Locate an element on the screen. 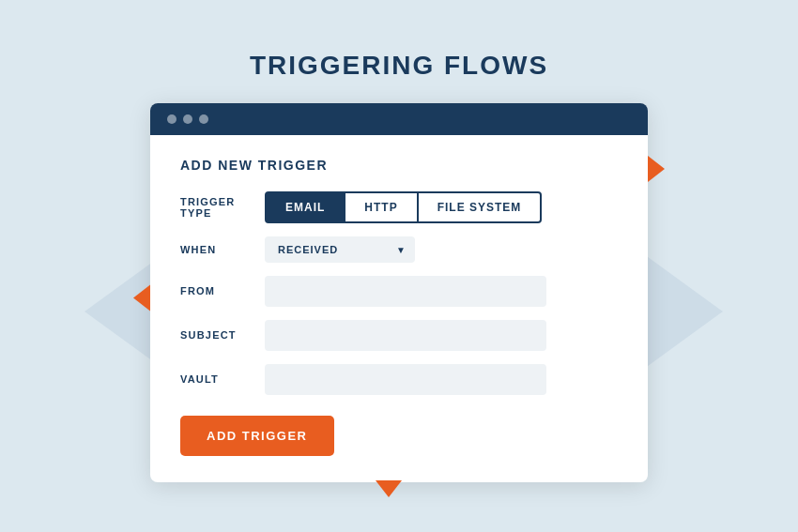  from-input is located at coordinates (406, 291).